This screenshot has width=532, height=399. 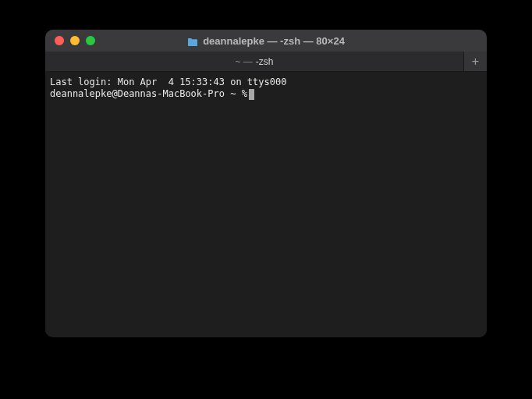 I want to click on plus-icon: +, so click(x=476, y=62).